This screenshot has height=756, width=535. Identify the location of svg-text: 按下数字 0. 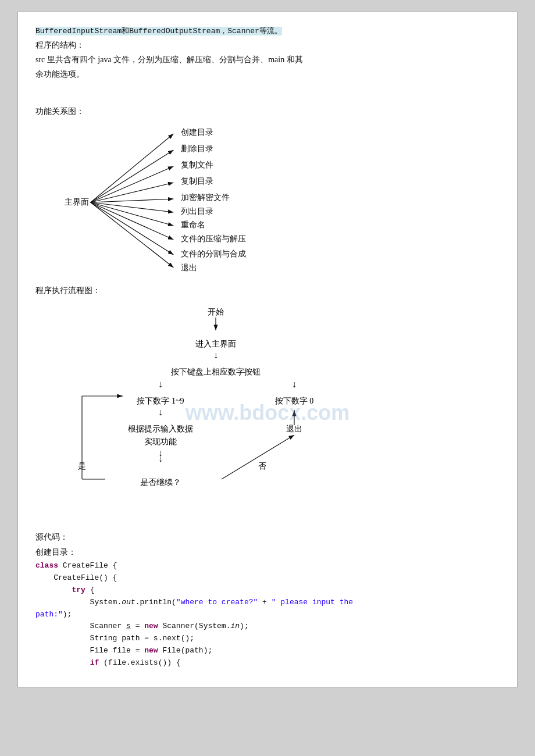
(294, 401).